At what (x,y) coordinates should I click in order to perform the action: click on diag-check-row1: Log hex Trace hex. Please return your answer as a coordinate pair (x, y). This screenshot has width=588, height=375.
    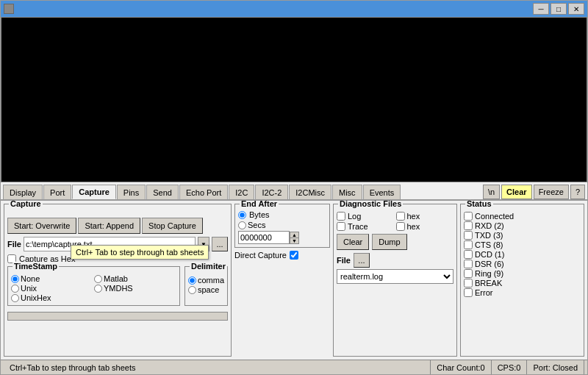
    Looking at the image, I should click on (395, 221).